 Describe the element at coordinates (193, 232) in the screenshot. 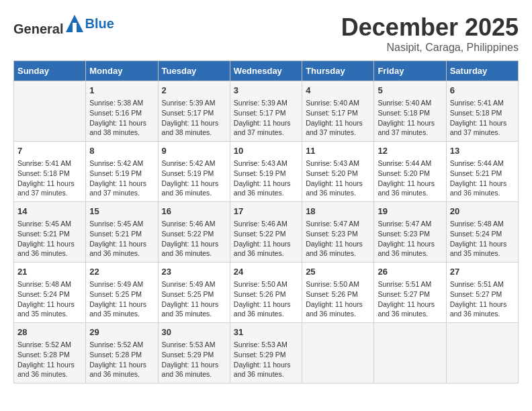

I see `calendar-cell: 16Sunrise: 5:46 AM Sunset: 5:22 PM Dayli…` at that location.